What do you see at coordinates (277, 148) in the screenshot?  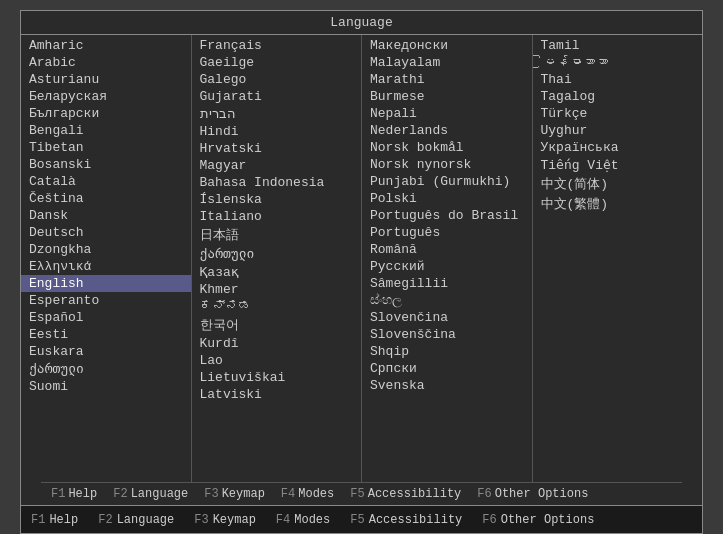 I see `language-item: Hrvatski` at bounding box center [277, 148].